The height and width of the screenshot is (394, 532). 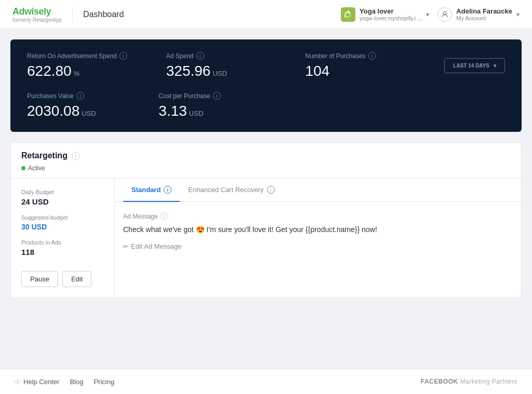 What do you see at coordinates (271, 190) in the screenshot?
I see `enhanced-cart-recovery-info-icon: i` at bounding box center [271, 190].